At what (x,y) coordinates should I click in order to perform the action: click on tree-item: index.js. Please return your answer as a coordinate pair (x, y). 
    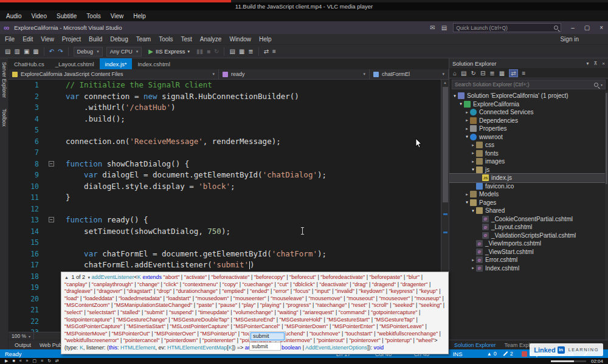
    Looking at the image, I should click on (529, 178).